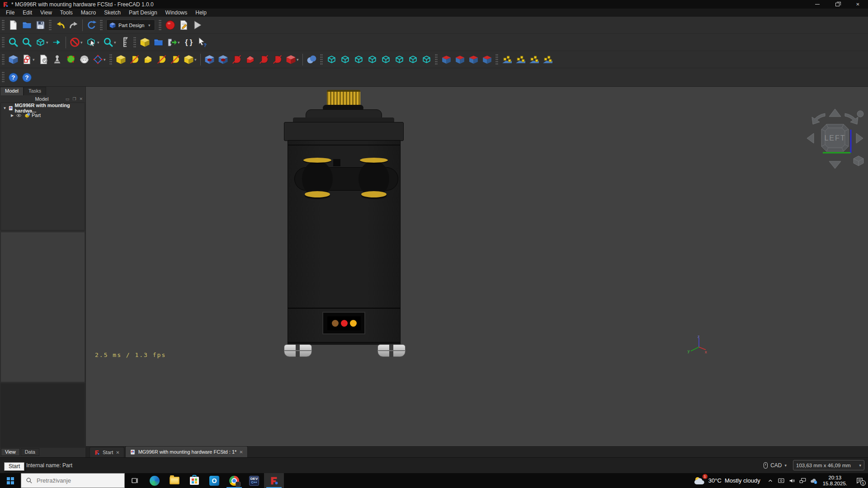  What do you see at coordinates (359, 60) in the screenshot?
I see `draft-button` at bounding box center [359, 60].